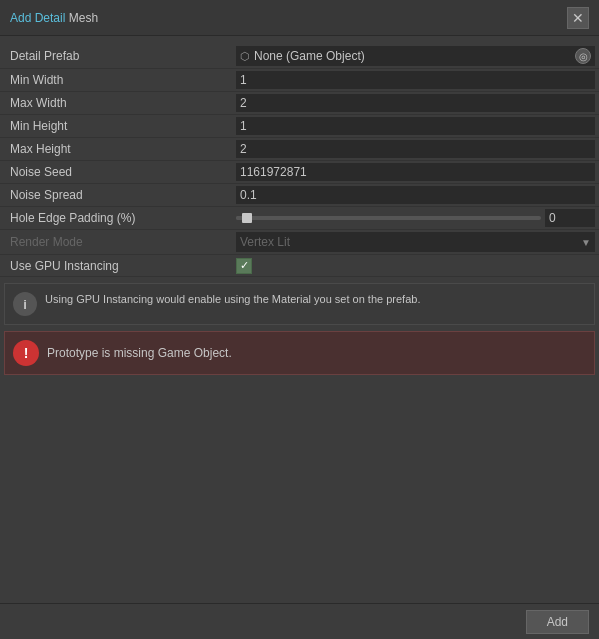 This screenshot has width=599, height=639. What do you see at coordinates (416, 266) in the screenshot?
I see `checkbox-container: ✓` at bounding box center [416, 266].